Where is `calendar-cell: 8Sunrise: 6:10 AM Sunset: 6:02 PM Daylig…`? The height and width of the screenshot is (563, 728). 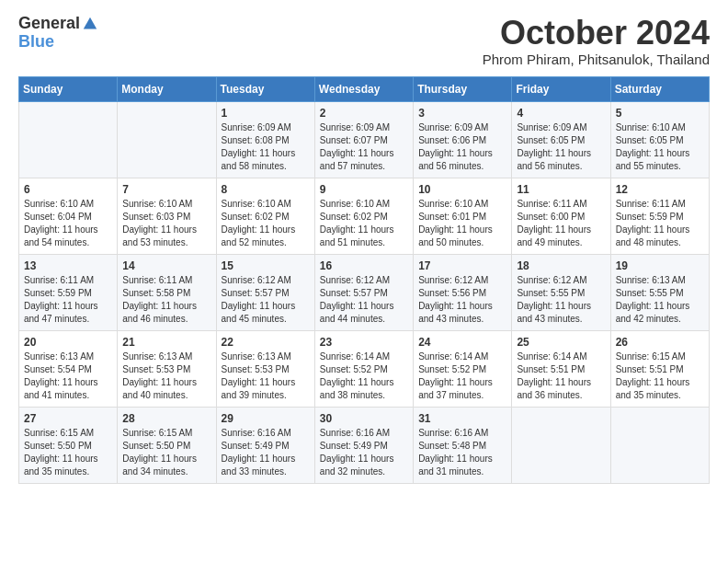 calendar-cell: 8Sunrise: 6:10 AM Sunset: 6:02 PM Daylig… is located at coordinates (265, 215).